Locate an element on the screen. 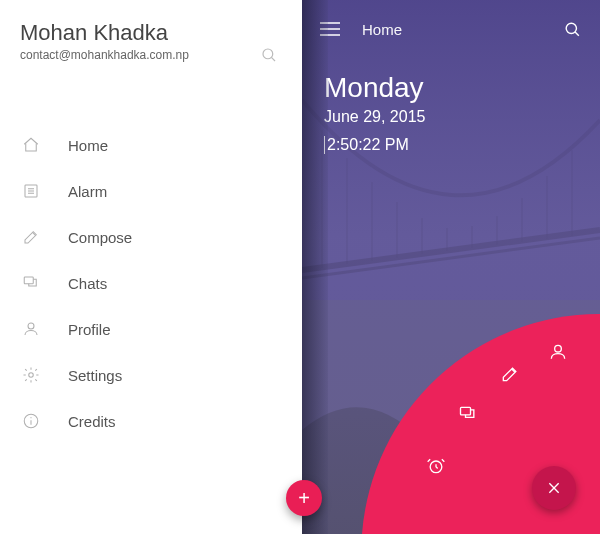 This screenshot has width=600, height=534. hero-time: 2:50:22 PM is located at coordinates (366, 145).